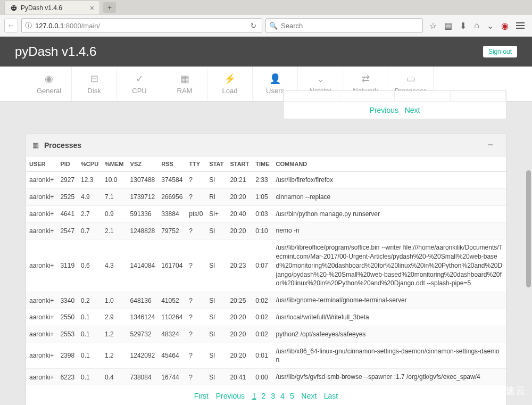 This screenshot has height=405, width=532. I want to click on cell-time: 1:05, so click(262, 197).